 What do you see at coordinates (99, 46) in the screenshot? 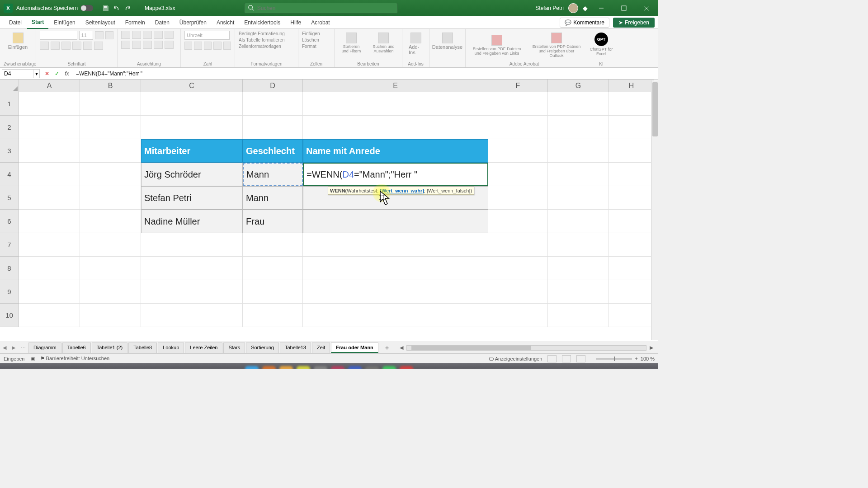
I see `fontcolor-icon` at bounding box center [99, 46].